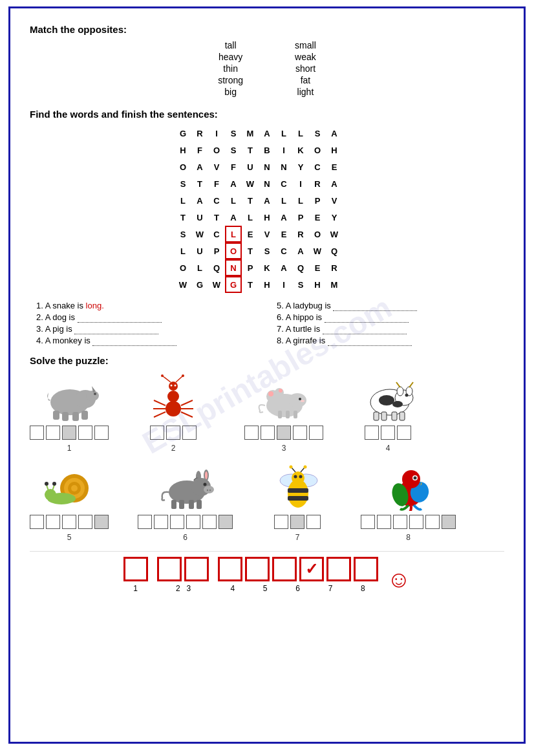  What do you see at coordinates (388, 412) in the screenshot?
I see `puzzle-item-cow: 4` at bounding box center [388, 412].